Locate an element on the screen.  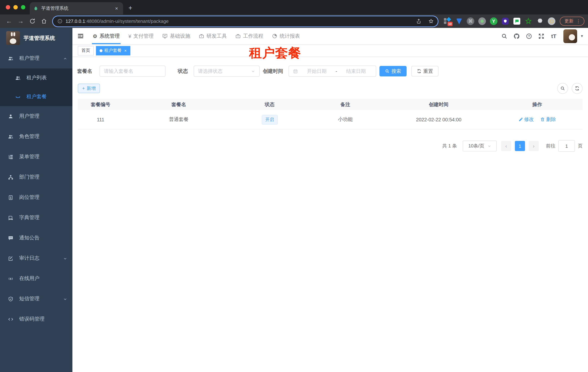
new-tab-button: + is located at coordinates (130, 8).